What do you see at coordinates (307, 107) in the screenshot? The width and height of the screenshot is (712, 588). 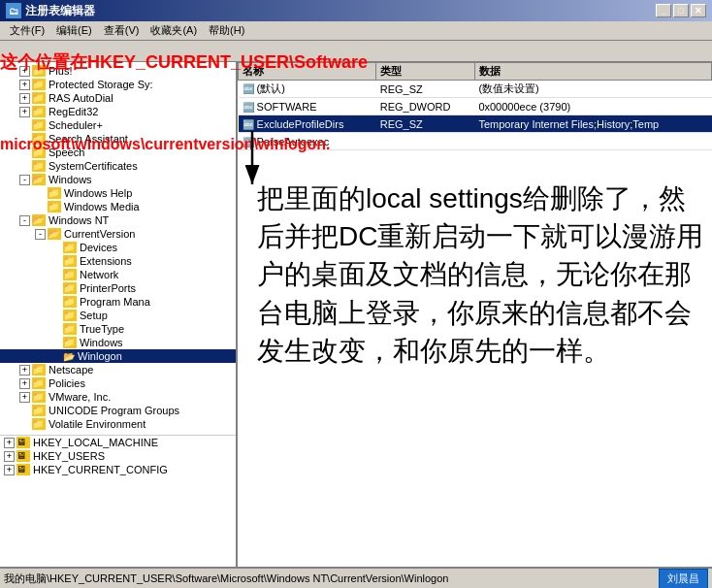 I see `reg-name: 🔤 SOFTWARE` at bounding box center [307, 107].